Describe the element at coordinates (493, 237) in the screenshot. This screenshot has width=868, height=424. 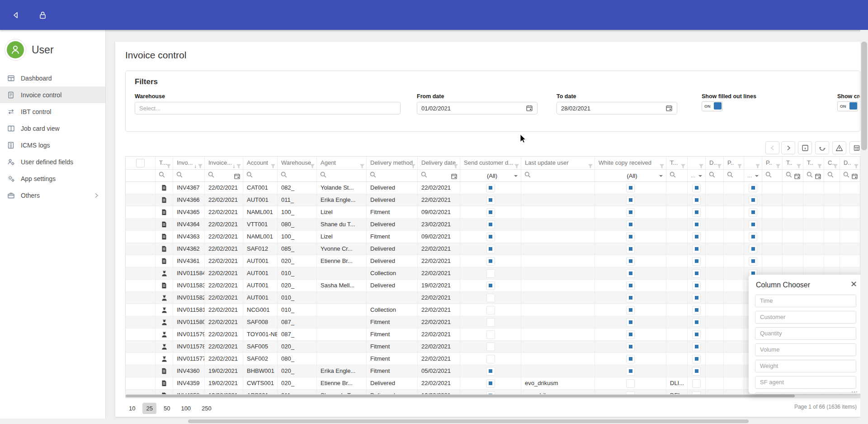
I see `table-row: INV436322/02/2021NAML001100_LizelFitment…` at that location.